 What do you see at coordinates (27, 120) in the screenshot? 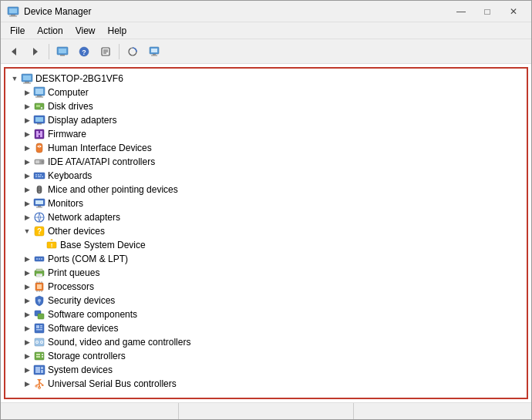
I see `display-expander: ▶` at bounding box center [27, 120].